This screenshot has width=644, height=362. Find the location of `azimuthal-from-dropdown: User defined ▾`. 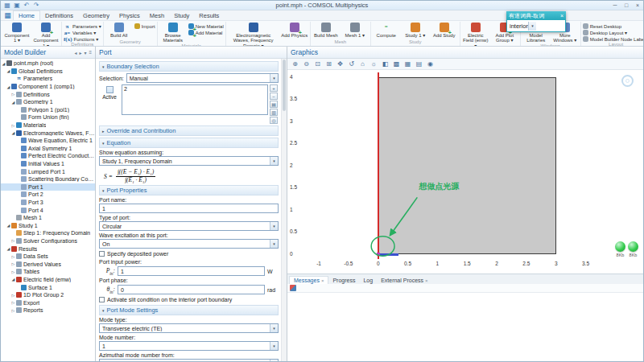

azimuthal-from-dropdown: User defined ▾ is located at coordinates (188, 360).